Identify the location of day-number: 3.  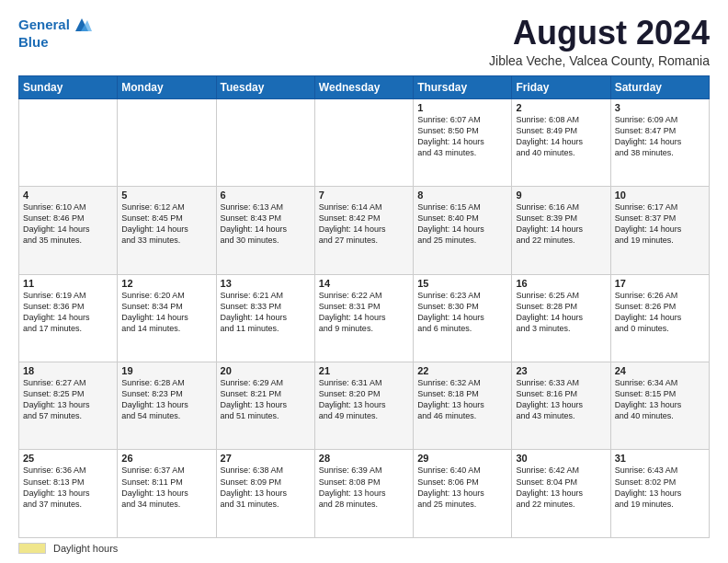
(660, 108).